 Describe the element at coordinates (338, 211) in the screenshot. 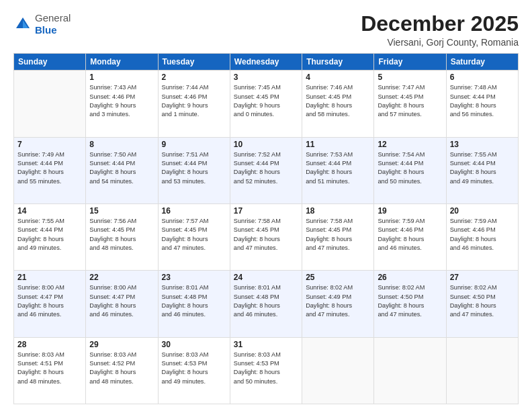

I see `day-number: 18` at that location.